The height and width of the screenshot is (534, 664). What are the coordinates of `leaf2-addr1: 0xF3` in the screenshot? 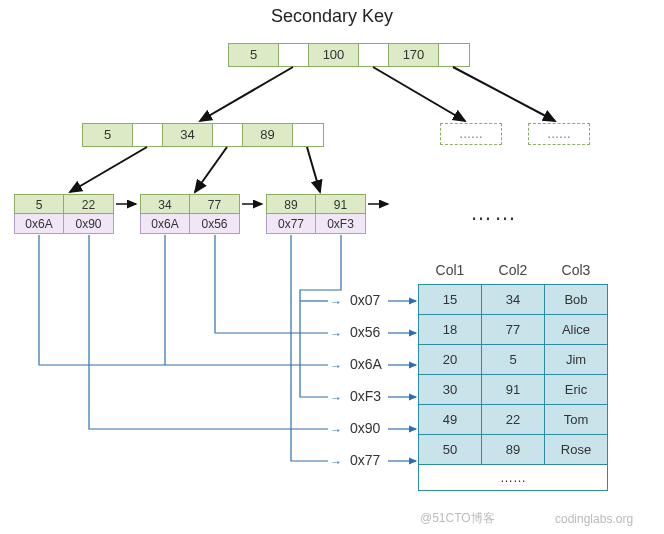 It's located at (341, 224).